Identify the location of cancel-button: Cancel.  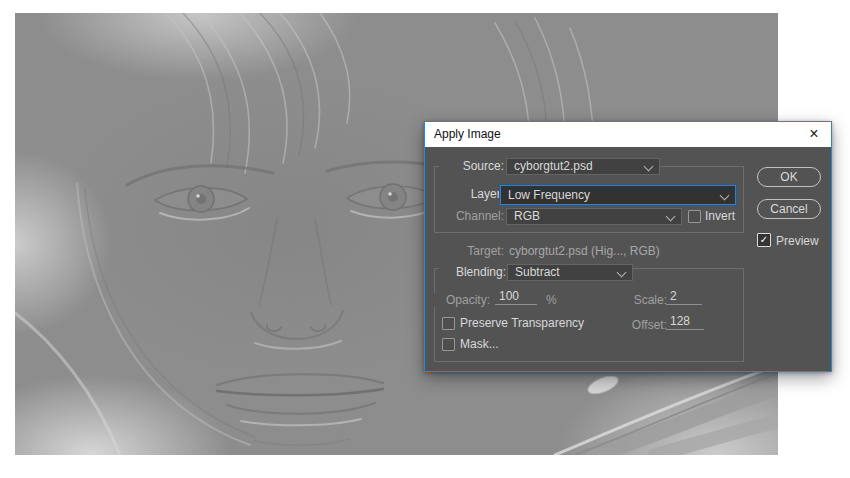
(789, 209).